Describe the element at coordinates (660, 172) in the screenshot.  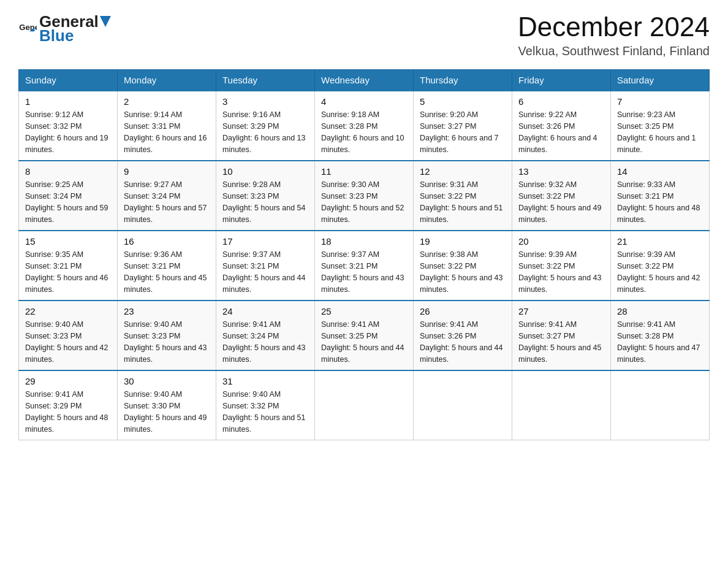
I see `day-number: 14` at that location.